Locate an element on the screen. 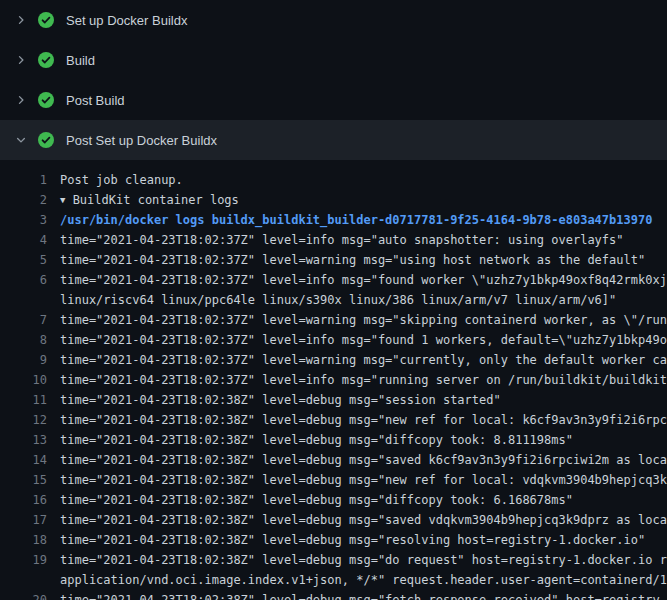  chevron-down-icon is located at coordinates (21, 140).